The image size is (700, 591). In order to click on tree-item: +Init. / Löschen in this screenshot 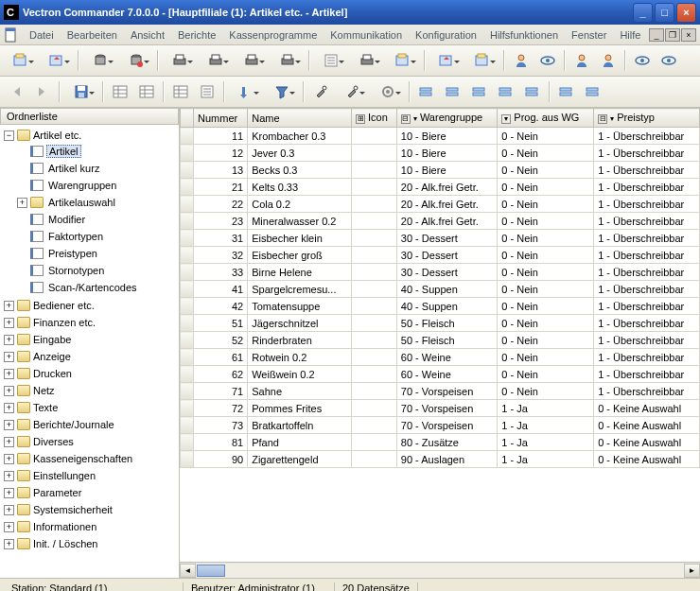, I will do `click(91, 544)`.